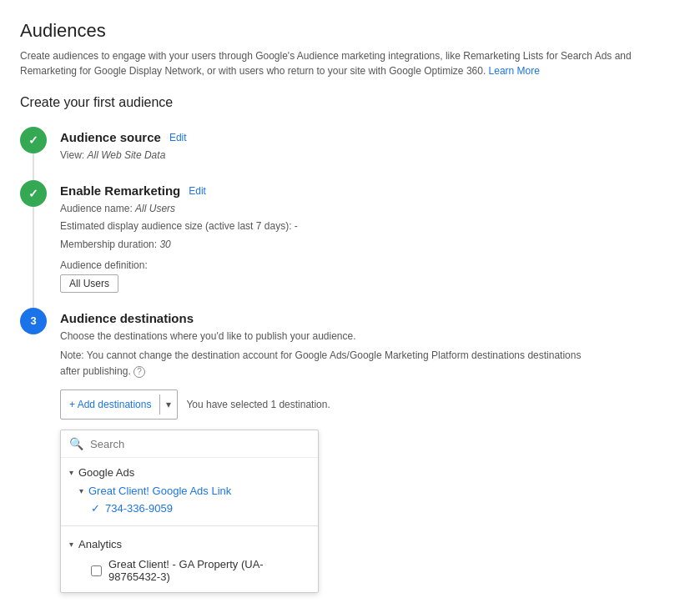 The width and height of the screenshot is (700, 608). What do you see at coordinates (160, 490) in the screenshot?
I see `google-ads-subgroup-label: Great Client! Google Ads Link` at bounding box center [160, 490].